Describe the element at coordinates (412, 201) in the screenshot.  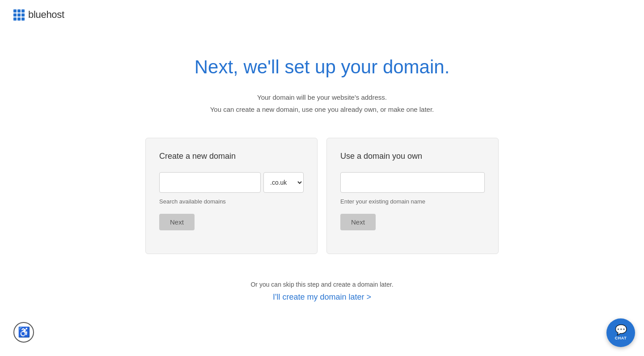
I see `use-domain-hint: Enter your existing domain name` at that location.